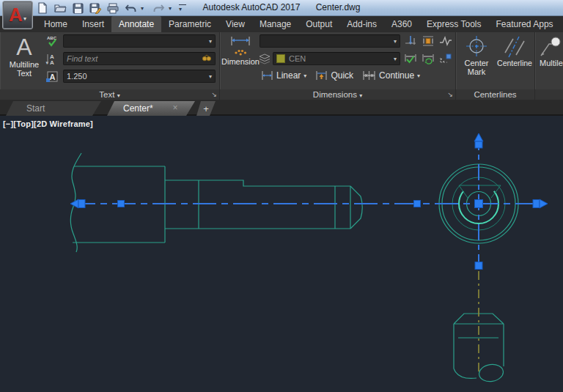 The width and height of the screenshot is (563, 392). What do you see at coordinates (476, 47) in the screenshot?
I see `center-mark-icon` at bounding box center [476, 47].